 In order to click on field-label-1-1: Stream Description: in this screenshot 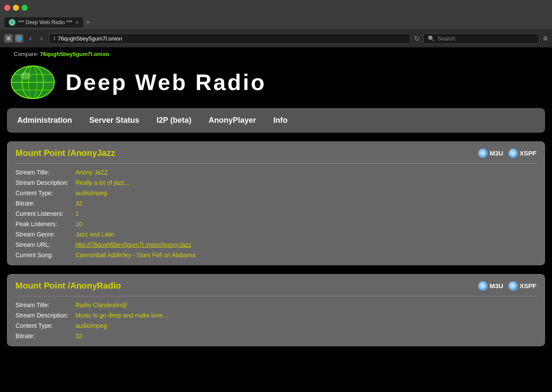, I will do `click(42, 315)`.